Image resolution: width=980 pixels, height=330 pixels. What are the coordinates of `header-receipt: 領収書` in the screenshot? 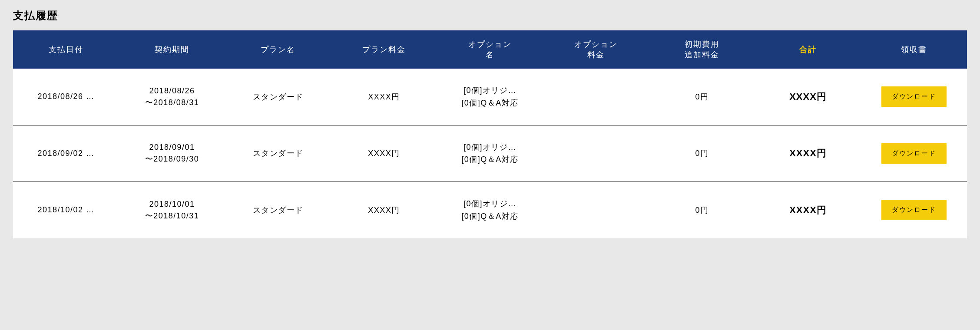 It's located at (914, 50).